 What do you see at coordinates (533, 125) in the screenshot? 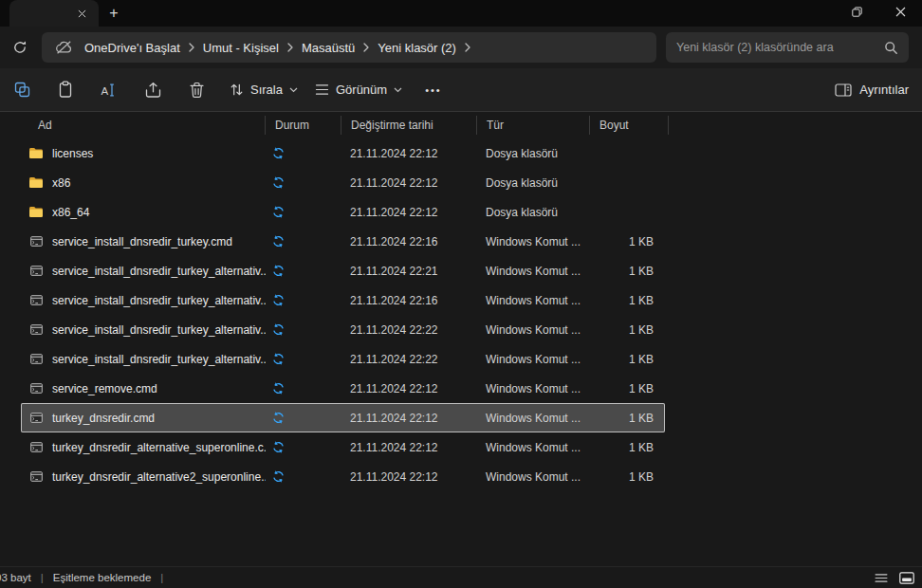
I see `column-header-type: Tür` at bounding box center [533, 125].